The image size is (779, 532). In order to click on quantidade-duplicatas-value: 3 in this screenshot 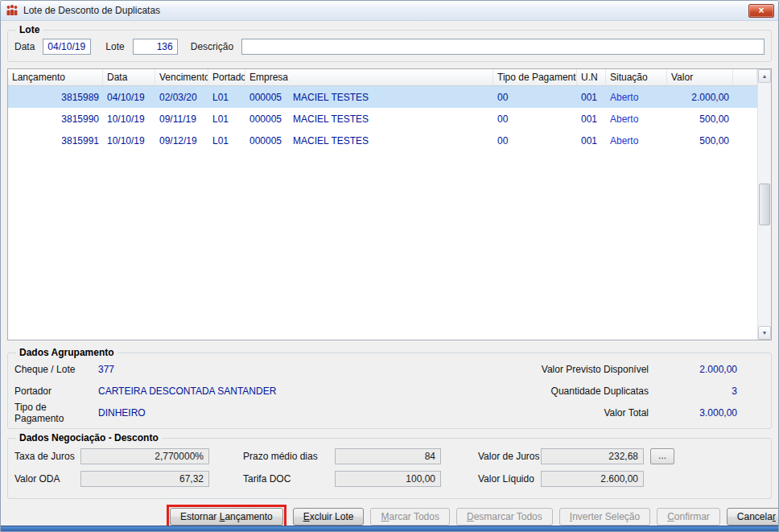, I will do `click(693, 391)`.